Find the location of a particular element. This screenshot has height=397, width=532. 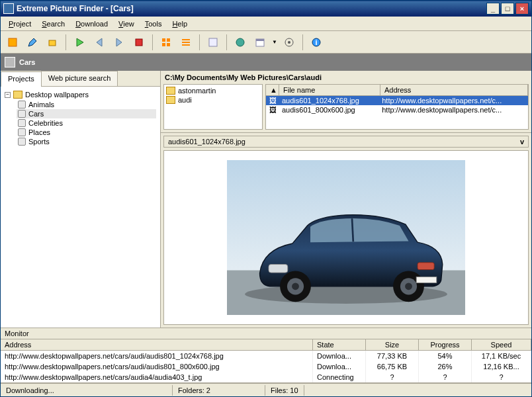

tree-item-label: Animals is located at coordinates (41, 105).